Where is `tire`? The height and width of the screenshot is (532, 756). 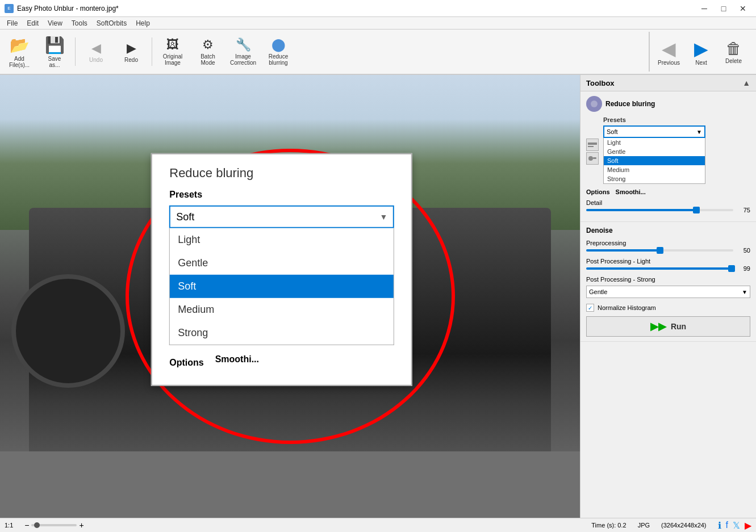 tire is located at coordinates (68, 331).